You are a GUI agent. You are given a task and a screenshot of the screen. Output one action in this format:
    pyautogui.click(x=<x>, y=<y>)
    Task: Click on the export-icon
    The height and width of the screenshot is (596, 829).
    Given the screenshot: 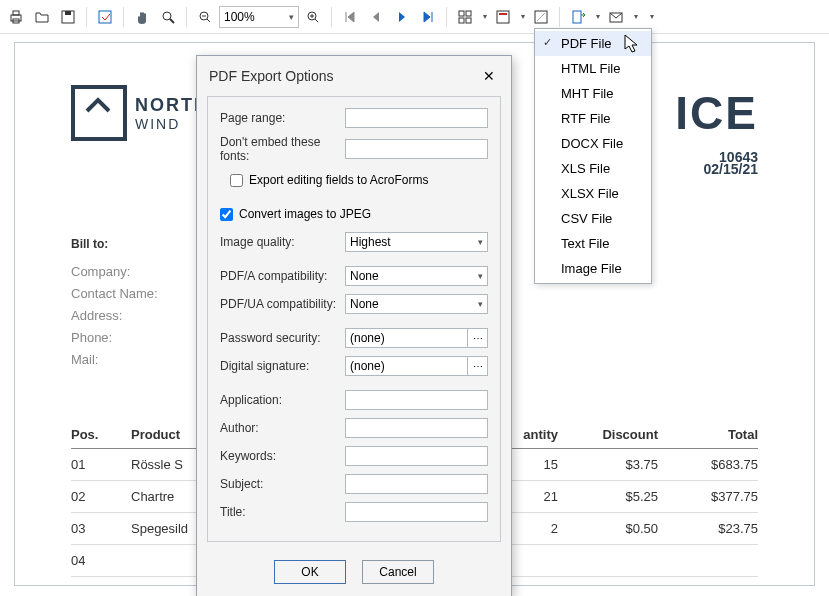 What is the action you would take?
    pyautogui.click(x=578, y=17)
    